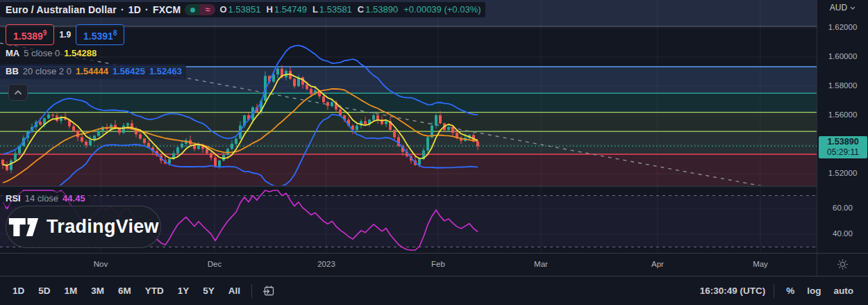  I want to click on range-button-1d: 1D, so click(18, 290).